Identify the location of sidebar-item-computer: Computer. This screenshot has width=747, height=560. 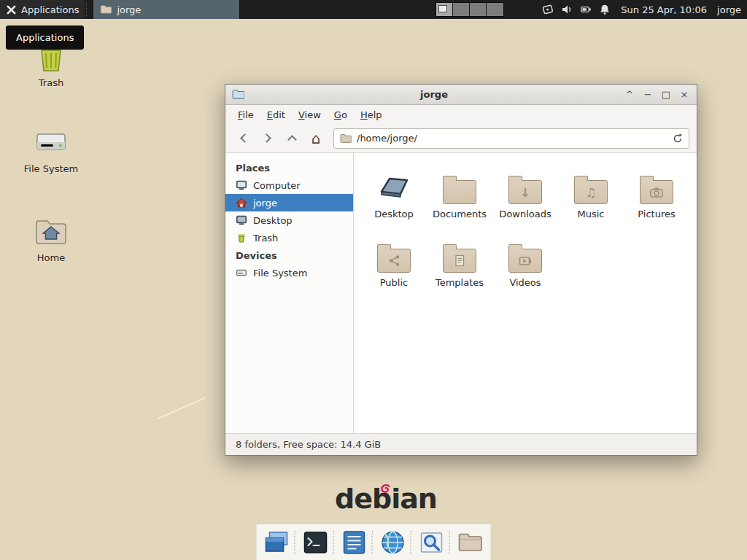
(289, 185).